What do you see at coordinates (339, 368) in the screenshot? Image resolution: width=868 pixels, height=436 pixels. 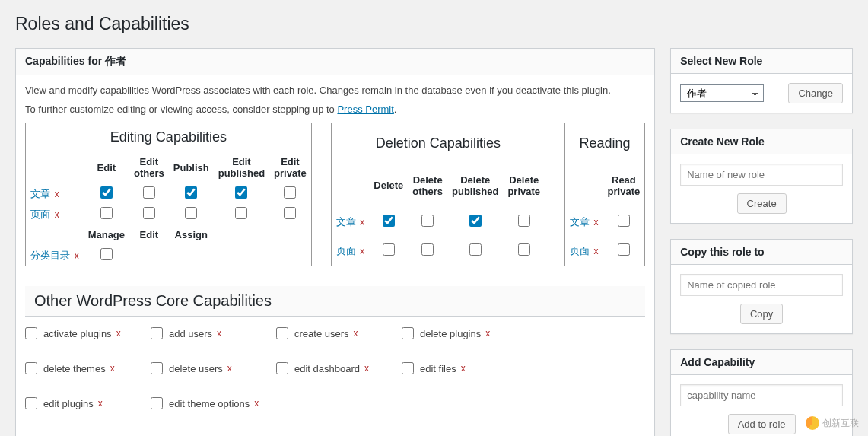 I see `core-capability-item: edit dashboard x` at bounding box center [339, 368].